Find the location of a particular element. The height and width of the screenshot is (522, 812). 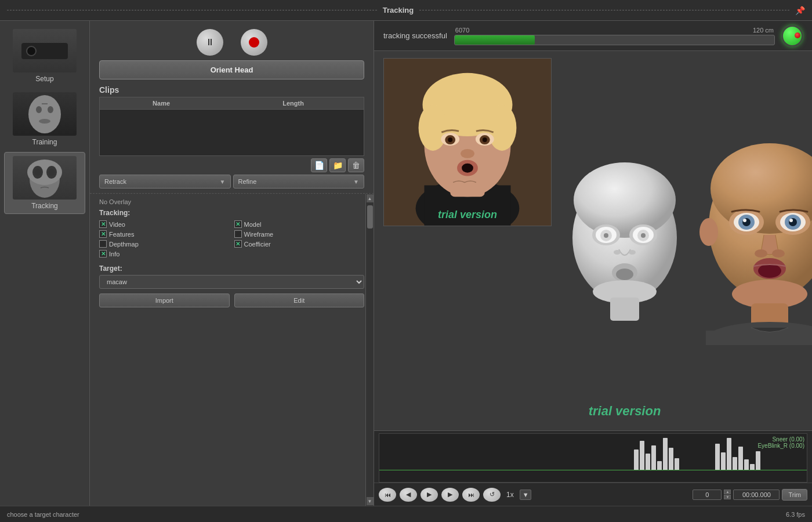

orient-head-button: Orient Head is located at coordinates (232, 70).